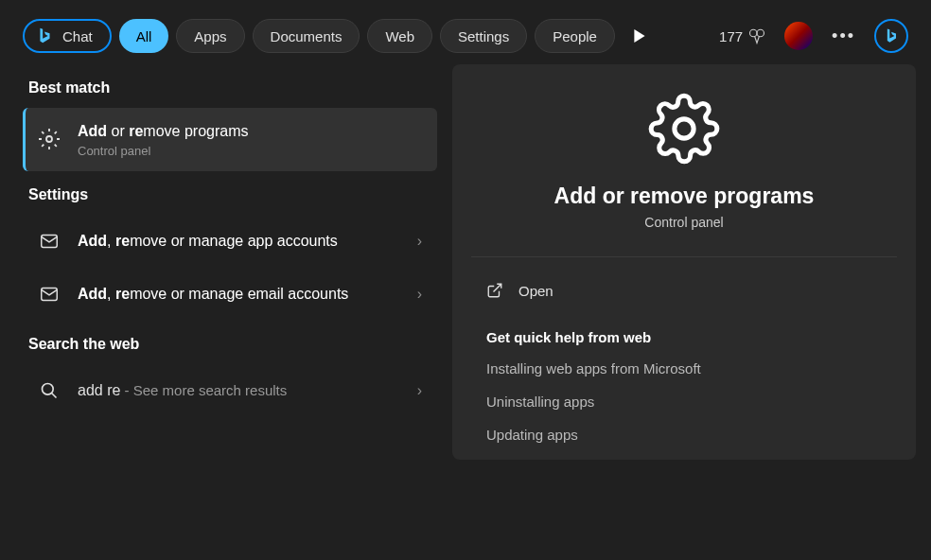 This screenshot has width=931, height=560. What do you see at coordinates (495, 290) in the screenshot?
I see `open-icon` at bounding box center [495, 290].